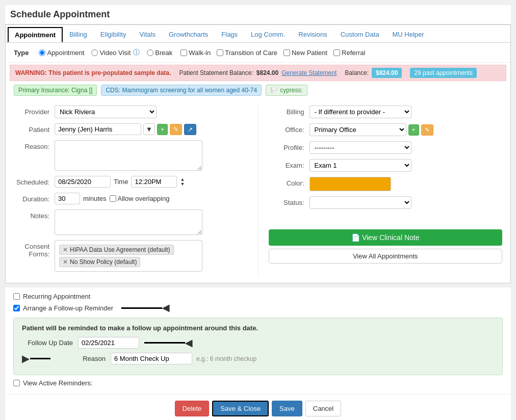 The height and width of the screenshot is (420, 516). What do you see at coordinates (115, 52) in the screenshot?
I see `radio-video-visit: Video Visit ⓘ` at bounding box center [115, 52].